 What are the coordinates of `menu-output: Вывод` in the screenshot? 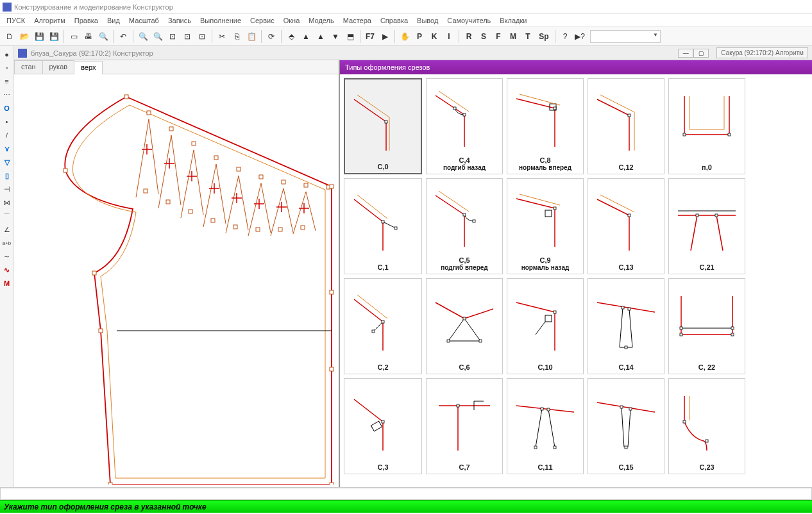 It's located at (427, 21).